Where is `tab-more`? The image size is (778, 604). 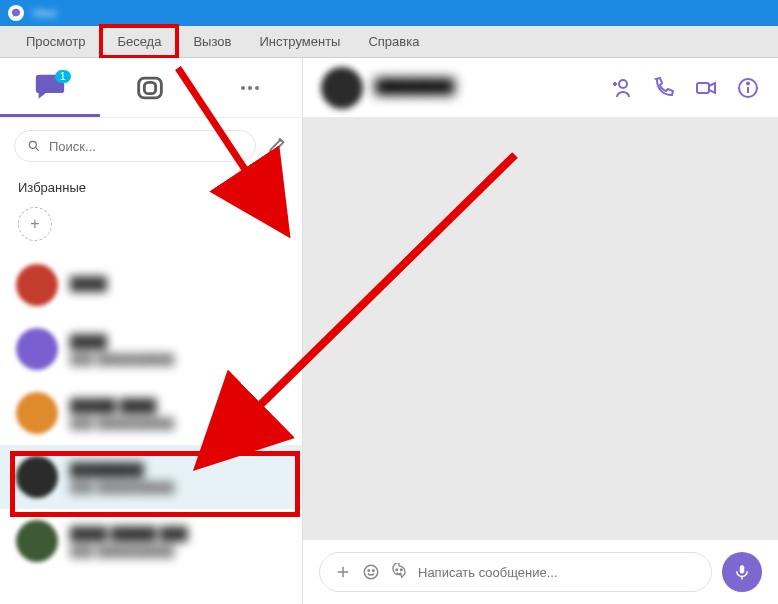
tab-more is located at coordinates (250, 88).